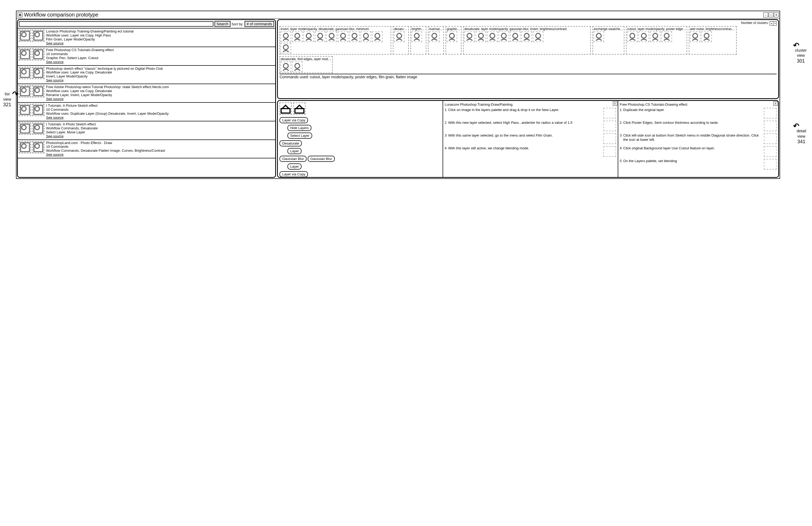 The image size is (812, 526). Describe the element at coordinates (609, 29) in the screenshot. I see `cluster-label: exchange swatches, high...` at that location.